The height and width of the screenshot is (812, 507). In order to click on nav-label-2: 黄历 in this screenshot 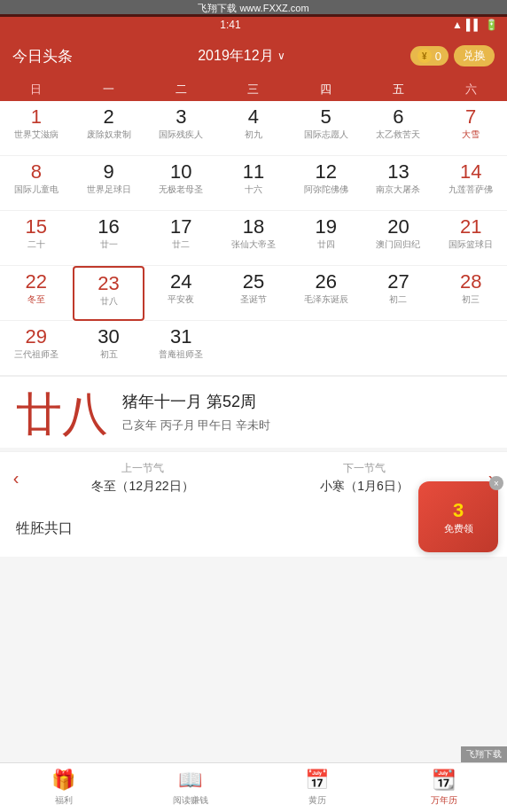, I will do `click(317, 800)`.